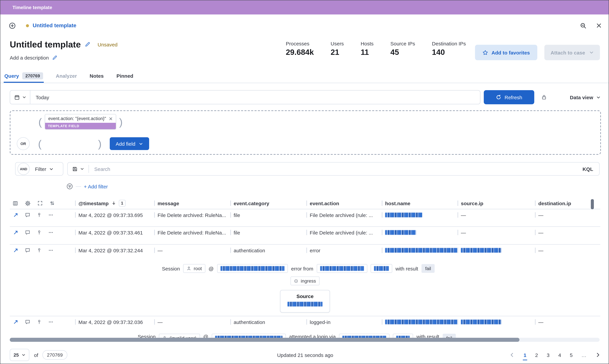 This screenshot has width=609, height=364. What do you see at coordinates (560, 355) in the screenshot?
I see `page-4: 4` at bounding box center [560, 355].